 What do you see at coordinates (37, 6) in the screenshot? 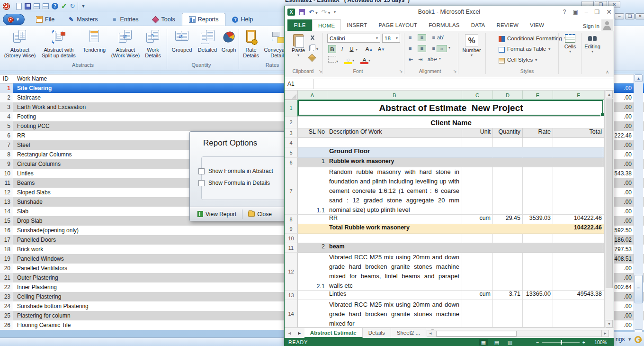
I see `table-entry-icon` at bounding box center [37, 6].